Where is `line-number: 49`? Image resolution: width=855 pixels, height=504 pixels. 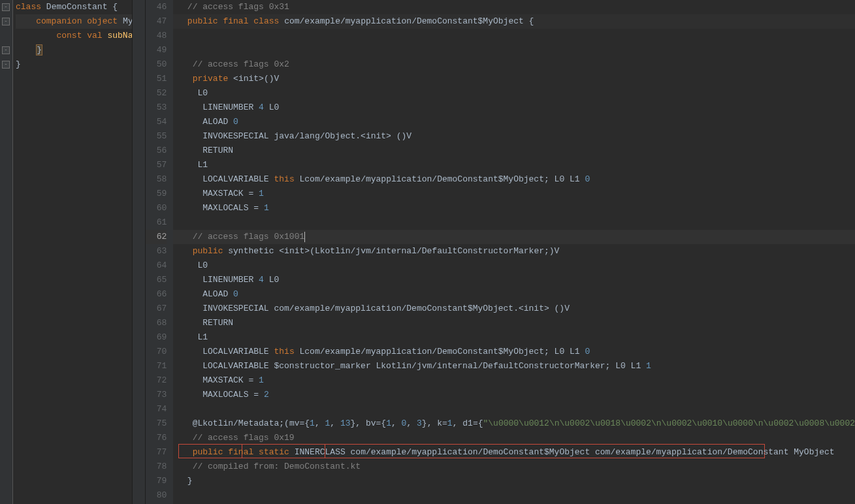
line-number: 49 is located at coordinates (156, 50).